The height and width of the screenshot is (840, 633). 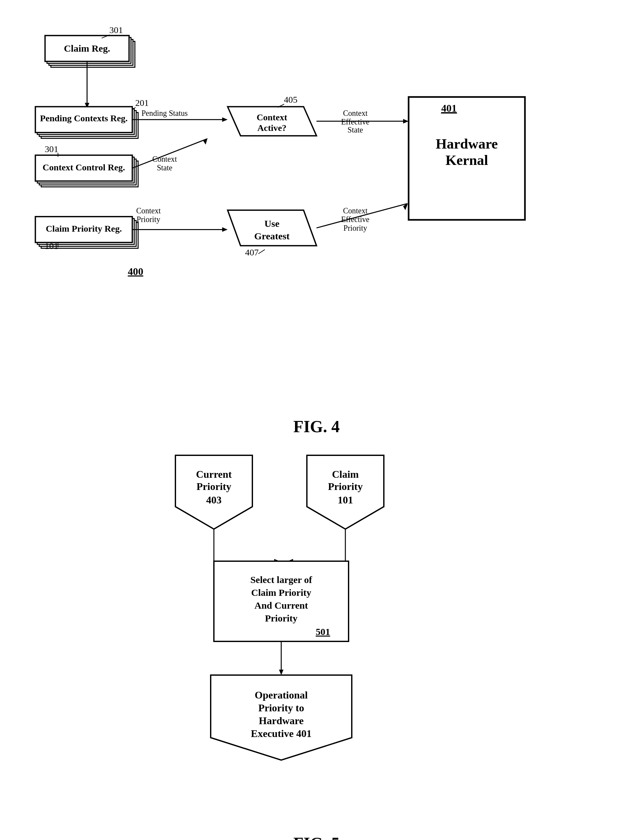 What do you see at coordinates (316, 837) in the screenshot?
I see `fig5-title: FIG. 5` at bounding box center [316, 837].